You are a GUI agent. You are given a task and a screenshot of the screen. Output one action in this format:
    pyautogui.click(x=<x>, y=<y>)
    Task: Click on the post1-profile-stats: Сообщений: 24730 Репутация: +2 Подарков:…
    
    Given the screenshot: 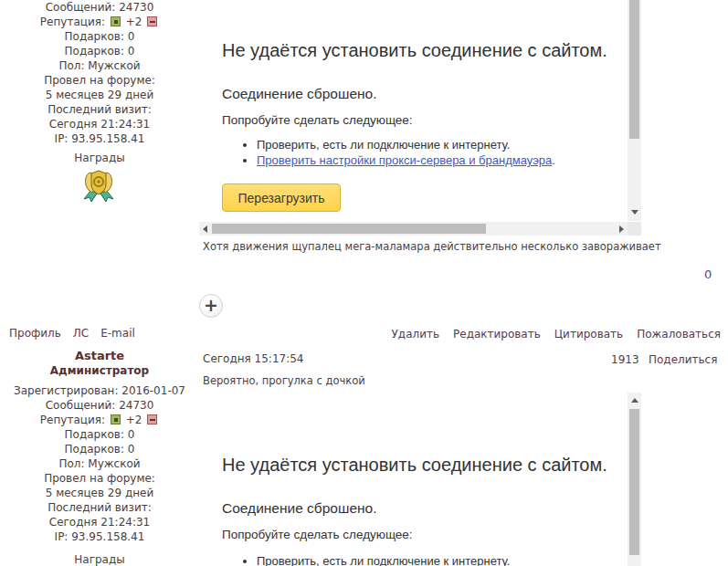 What is the action you would take?
    pyautogui.click(x=100, y=73)
    